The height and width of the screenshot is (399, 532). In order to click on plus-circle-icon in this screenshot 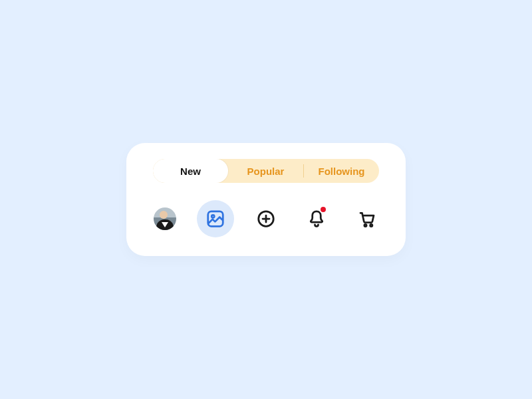, I will do `click(266, 219)`.